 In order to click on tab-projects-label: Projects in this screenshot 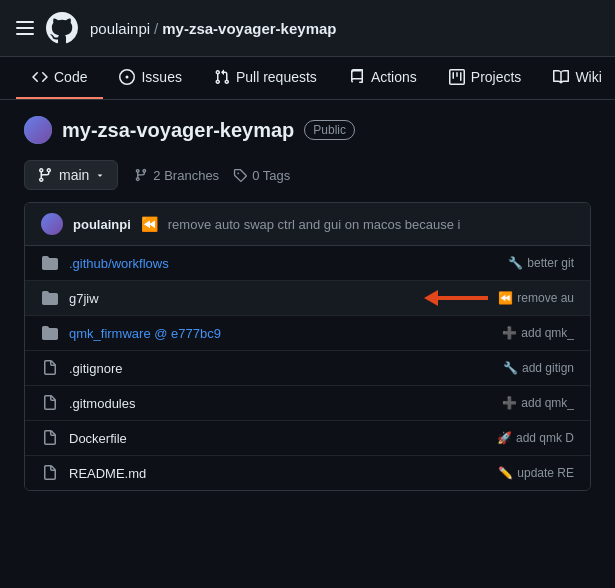, I will do `click(496, 77)`.